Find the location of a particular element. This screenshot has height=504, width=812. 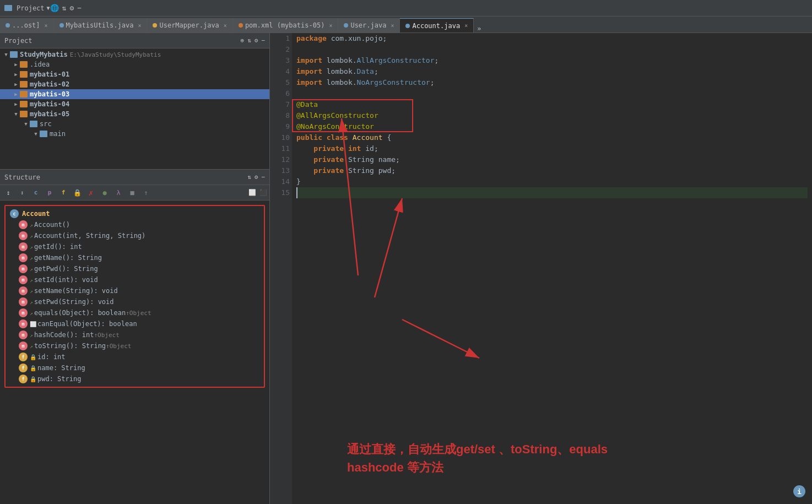

up-btn: ↑ is located at coordinates (146, 193).